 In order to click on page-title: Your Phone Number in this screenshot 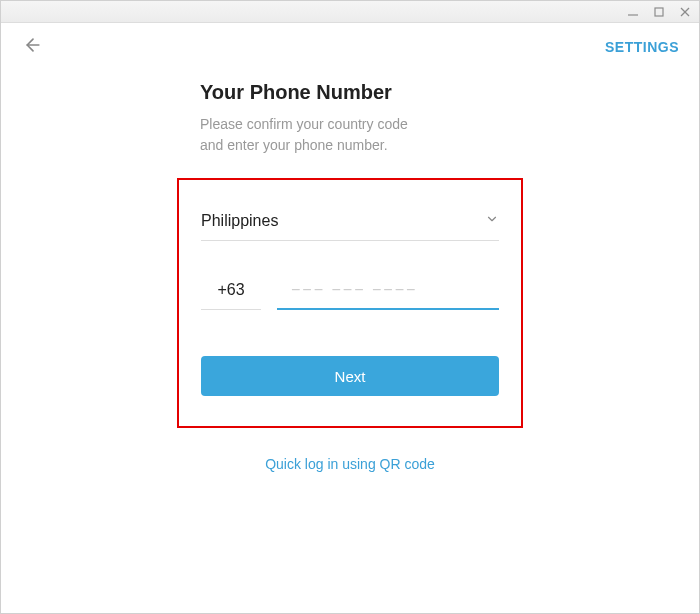, I will do `click(350, 92)`.